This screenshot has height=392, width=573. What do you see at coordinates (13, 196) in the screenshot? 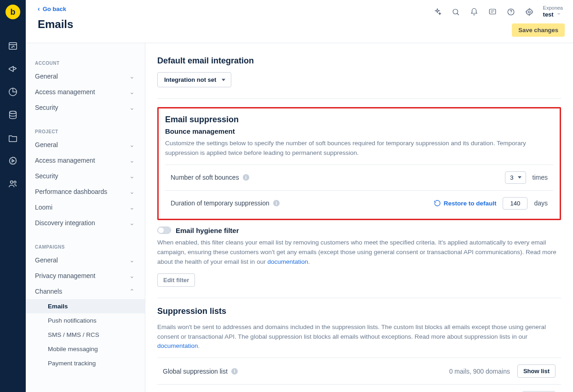
I see `nav-rail: b` at bounding box center [13, 196].